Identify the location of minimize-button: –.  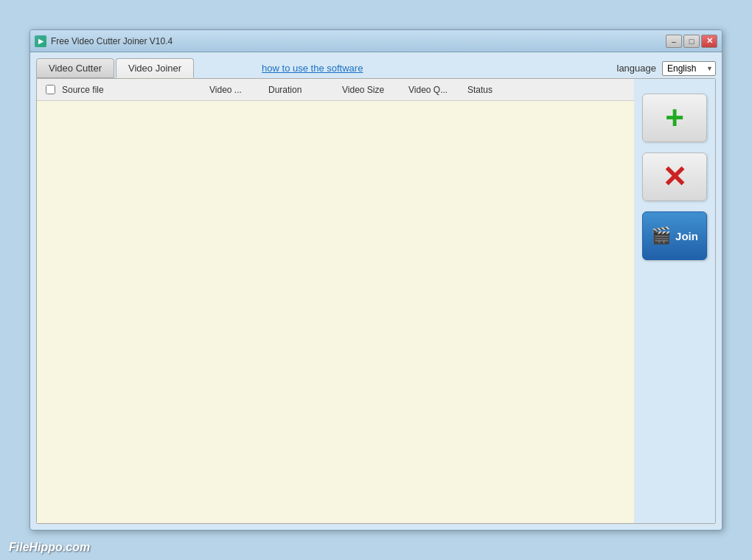
(674, 41).